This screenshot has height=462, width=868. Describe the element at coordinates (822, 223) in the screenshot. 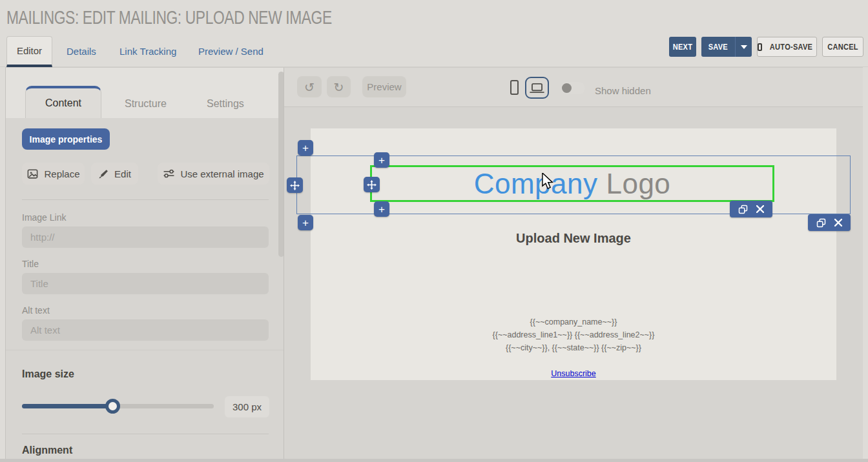

I see `duplicate-row-button` at that location.